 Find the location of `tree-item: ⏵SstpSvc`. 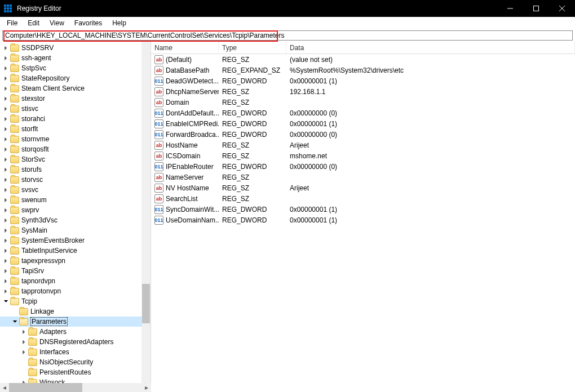

tree-item: ⏵SstpSvc is located at coordinates (71, 68).